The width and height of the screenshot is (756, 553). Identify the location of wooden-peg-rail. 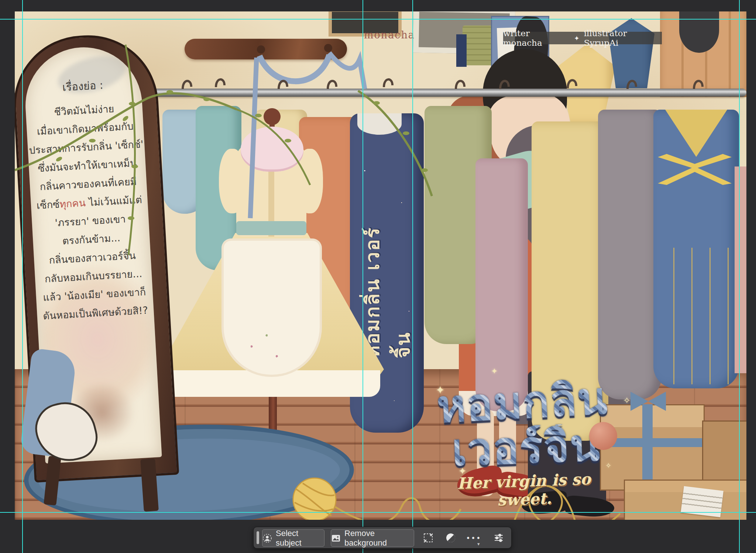
(266, 49).